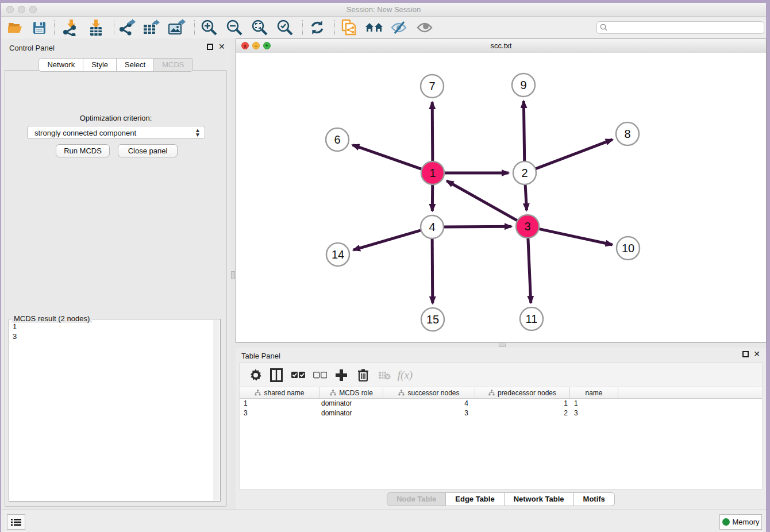 Image resolution: width=770 pixels, height=532 pixels. What do you see at coordinates (405, 375) in the screenshot?
I see `function-builder-button: f(x)` at bounding box center [405, 375].